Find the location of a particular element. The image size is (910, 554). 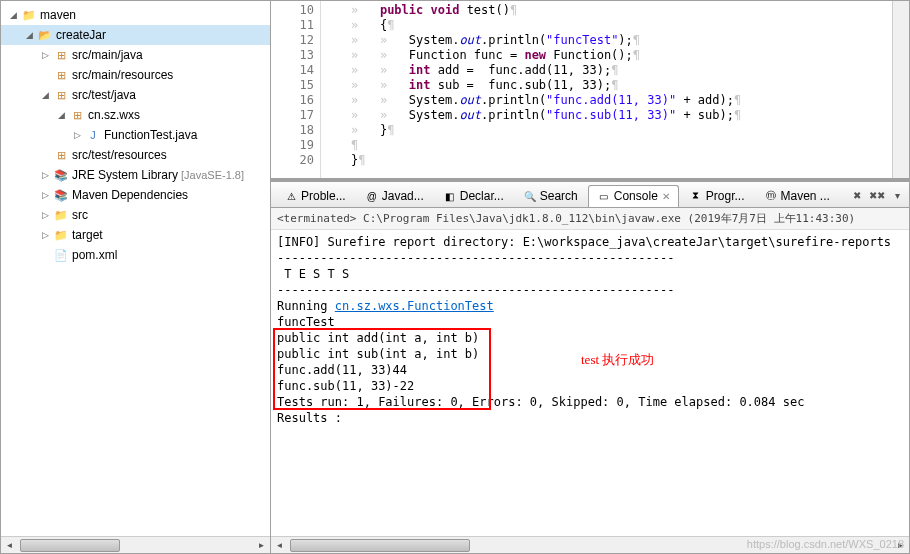

tab-javadoc: @Javad... is located at coordinates (394, 196).